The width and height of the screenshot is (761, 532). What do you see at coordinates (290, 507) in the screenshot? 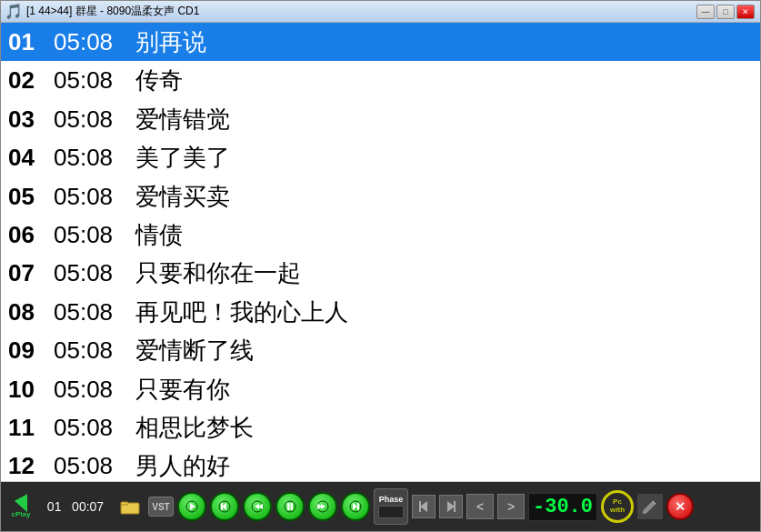
I see `pause-button` at bounding box center [290, 507].